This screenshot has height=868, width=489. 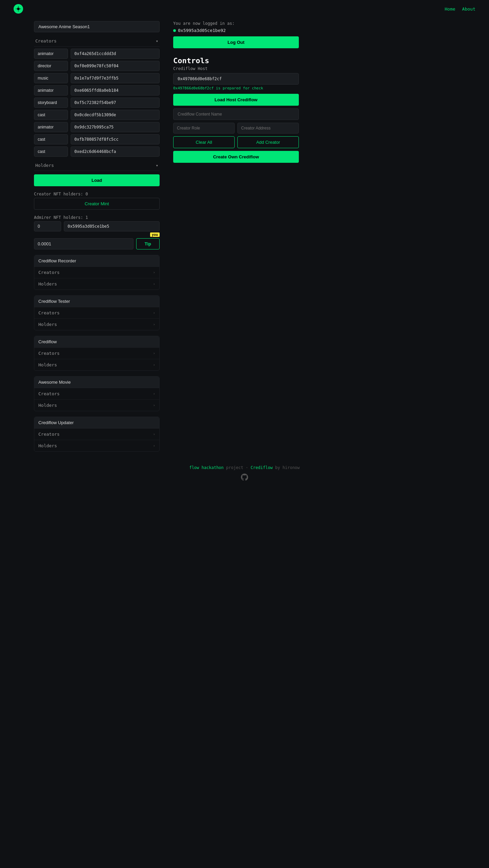 I want to click on holder-index-input, so click(x=48, y=226).